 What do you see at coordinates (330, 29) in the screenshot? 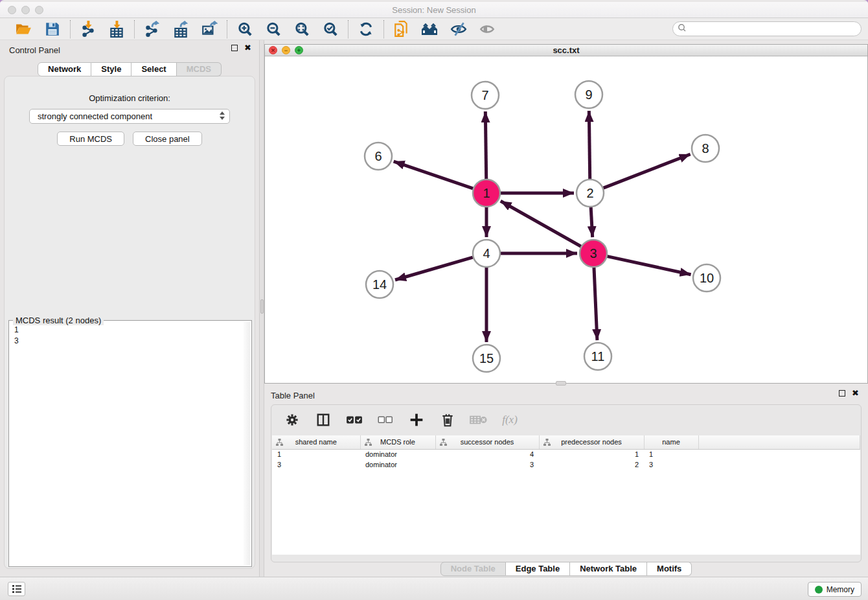
I see `zoom-selected-icon` at bounding box center [330, 29].